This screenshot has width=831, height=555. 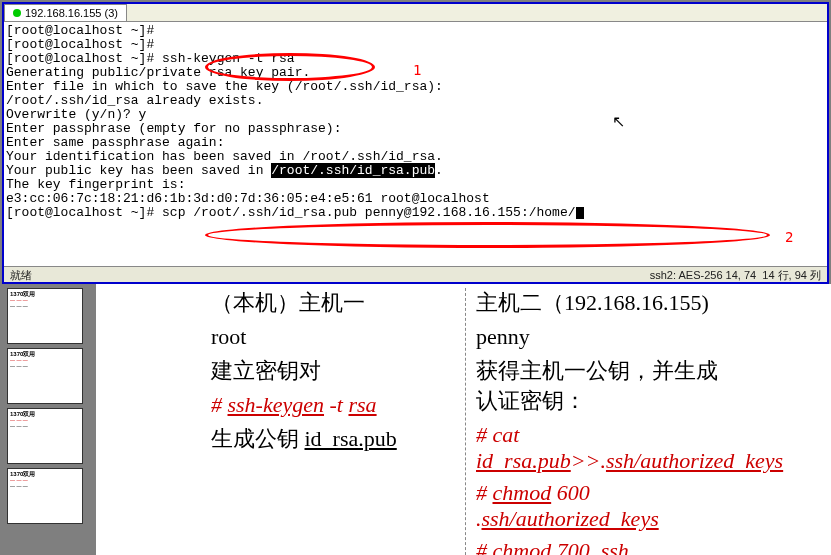 What do you see at coordinates (333, 439) in the screenshot?
I see `host1-step2: 生成公钥 id_rsa.pub` at bounding box center [333, 439].